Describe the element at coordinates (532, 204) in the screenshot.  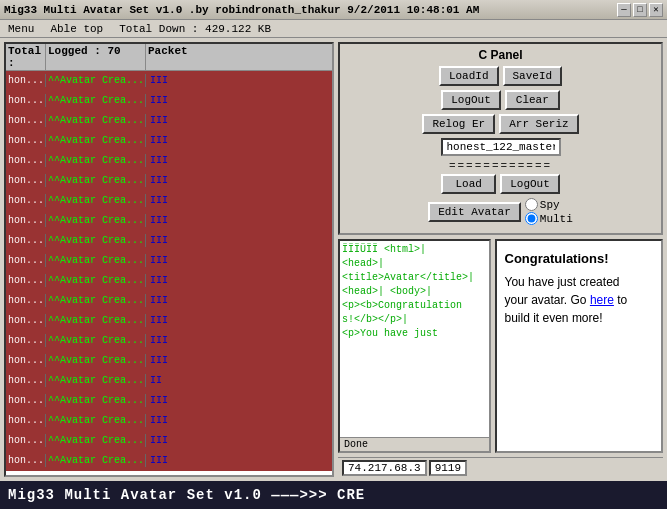
I see `spy-radio` at that location.